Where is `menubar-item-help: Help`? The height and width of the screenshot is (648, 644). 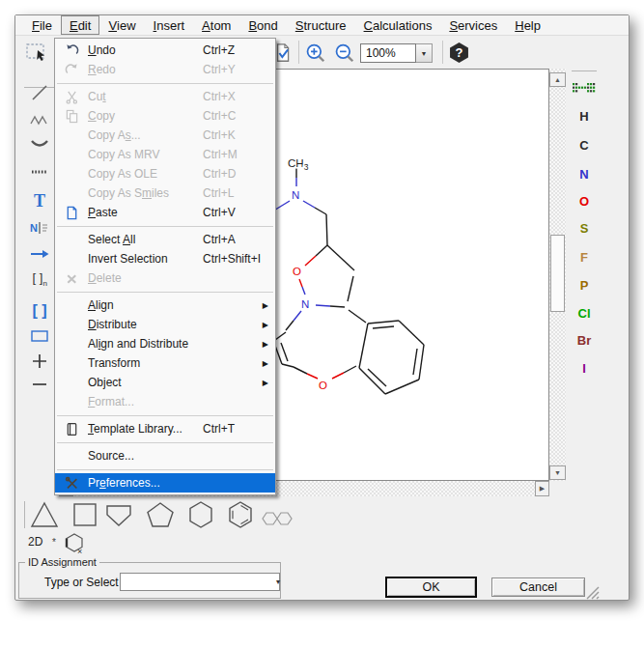 menubar-item-help: Help is located at coordinates (527, 25).